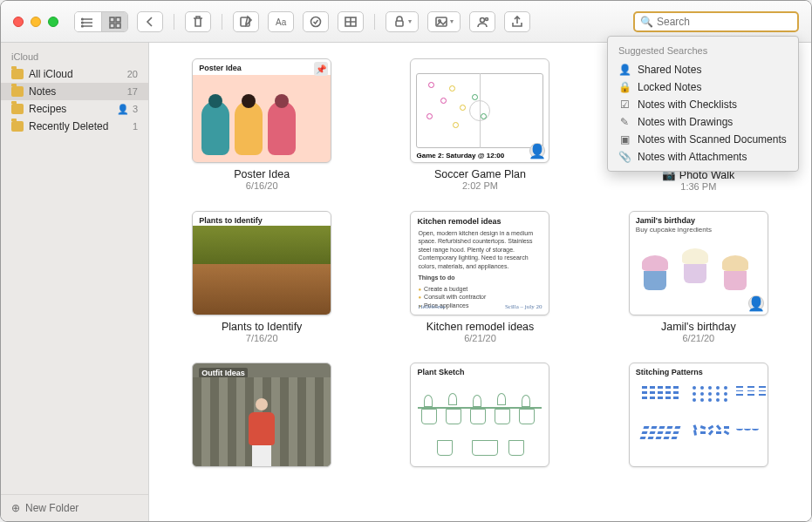  What do you see at coordinates (481, 327) in the screenshot?
I see `note-title: Kitchen remodel ideas` at bounding box center [481, 327].